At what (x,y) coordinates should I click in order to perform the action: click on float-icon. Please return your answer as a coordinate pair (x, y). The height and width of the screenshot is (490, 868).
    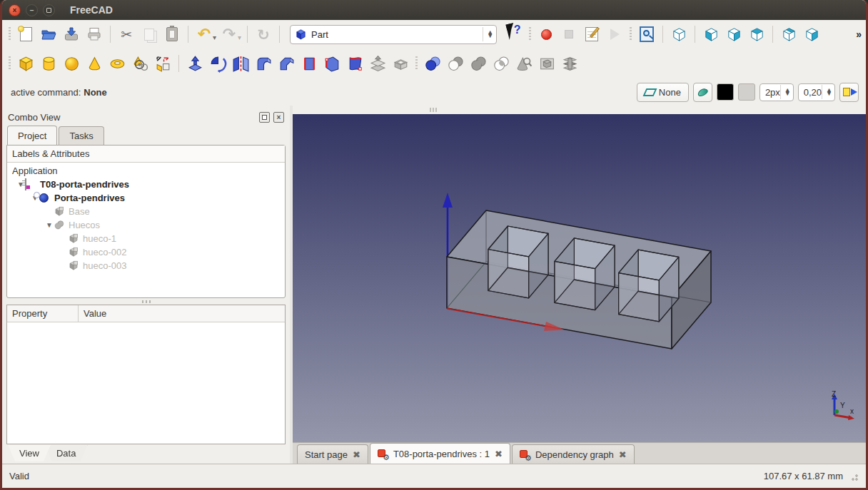
    Looking at the image, I should click on (264, 117).